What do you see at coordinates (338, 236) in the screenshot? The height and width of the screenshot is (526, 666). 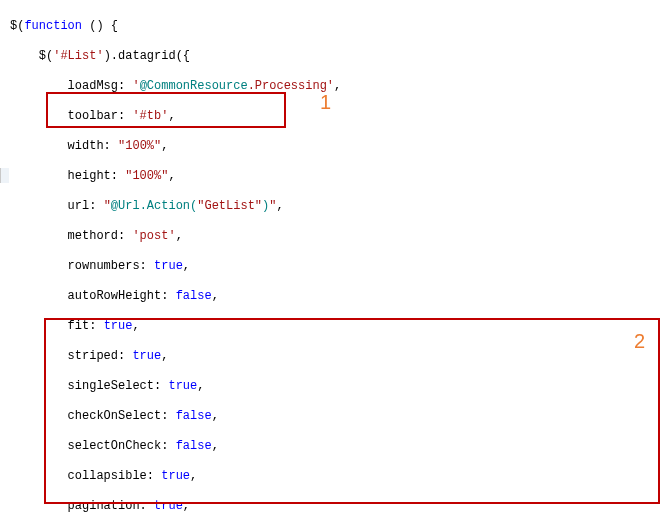 I see `code-line: methord: 'post',` at bounding box center [338, 236].